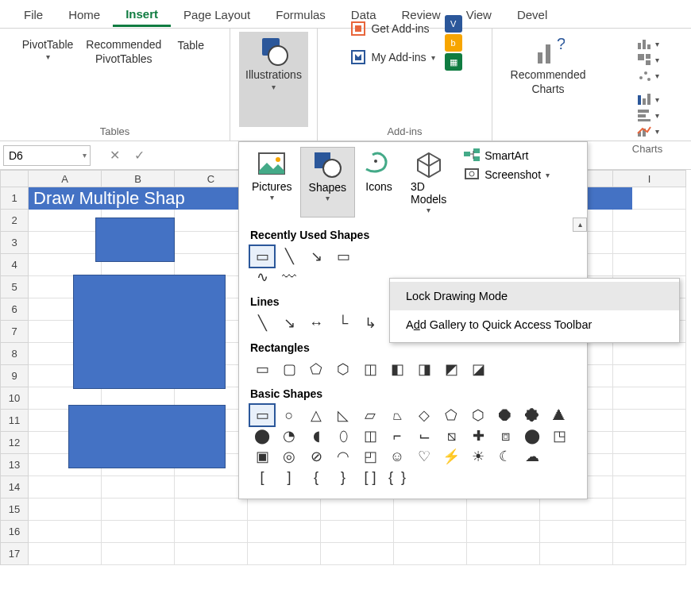 This screenshot has height=616, width=691. What do you see at coordinates (289, 456) in the screenshot?
I see `shape-donut: ◎` at bounding box center [289, 456].